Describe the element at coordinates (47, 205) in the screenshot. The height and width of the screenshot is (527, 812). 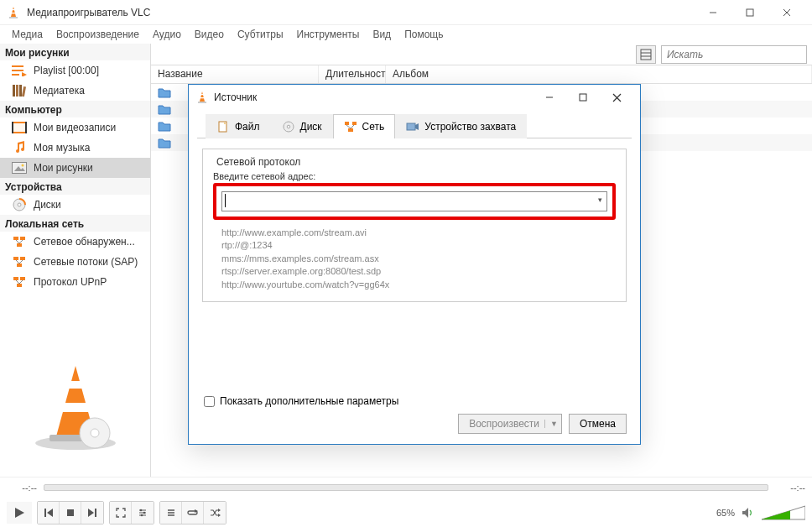
I see `sidebar-item-label: Диски` at that location.